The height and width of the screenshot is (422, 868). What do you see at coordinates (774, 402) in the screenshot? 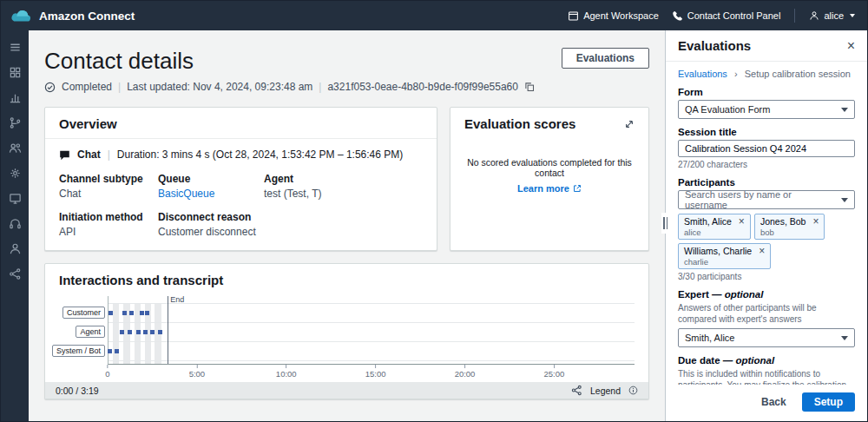
I see `back-button: Back` at bounding box center [774, 402].